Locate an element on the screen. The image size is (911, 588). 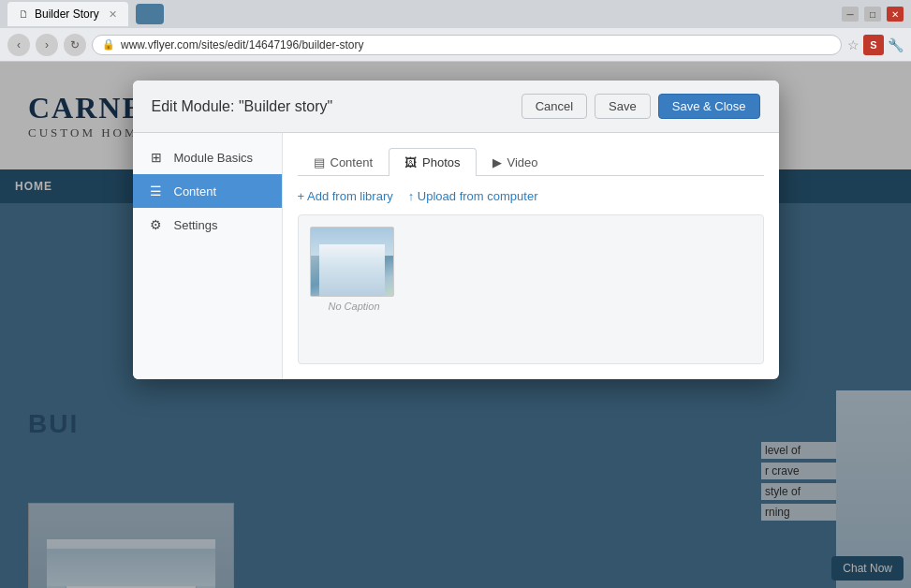
modal-sidebar: ⊞ Module Basics ☰ Content ⚙ Settings is located at coordinates (208, 257).